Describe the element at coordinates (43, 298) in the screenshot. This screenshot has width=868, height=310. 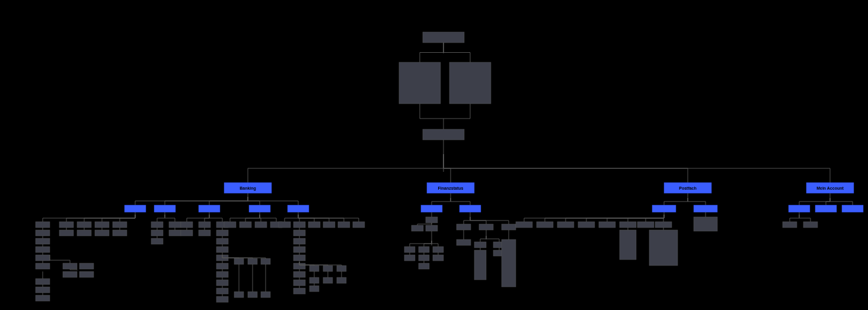
I see `b0-low2` at that location.